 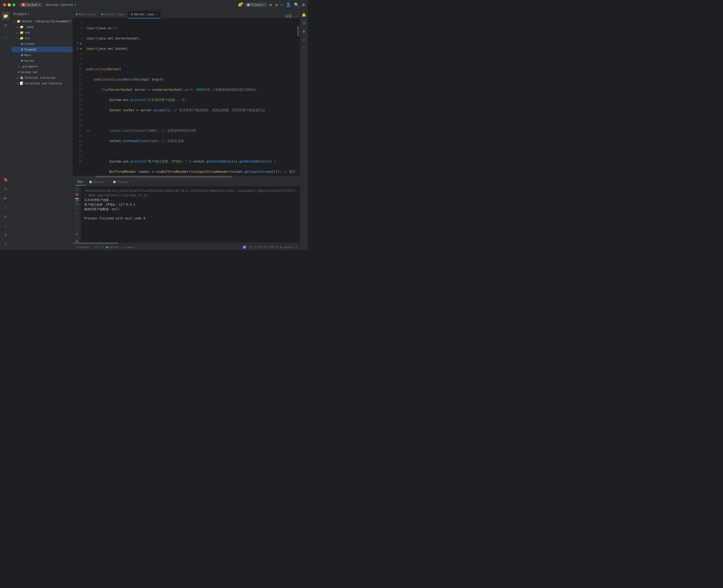 What do you see at coordinates (125, 247) in the screenshot?
I see `main-status-icon: ⊙` at bounding box center [125, 247].